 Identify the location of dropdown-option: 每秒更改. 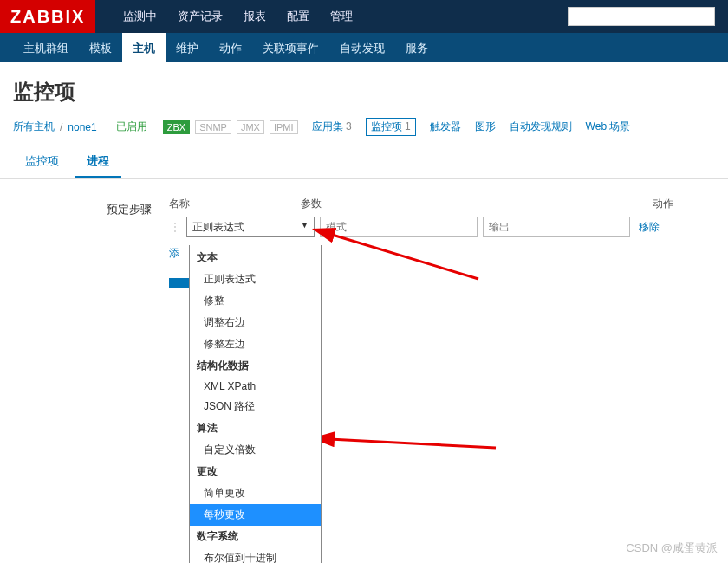
(255, 514).